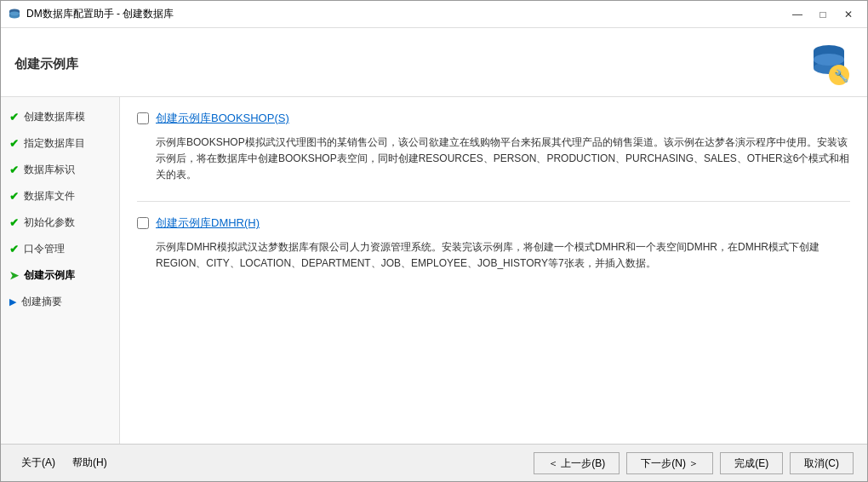 This screenshot has width=868, height=482. I want to click on sidebar-label-7: 创建示例库, so click(49, 276).